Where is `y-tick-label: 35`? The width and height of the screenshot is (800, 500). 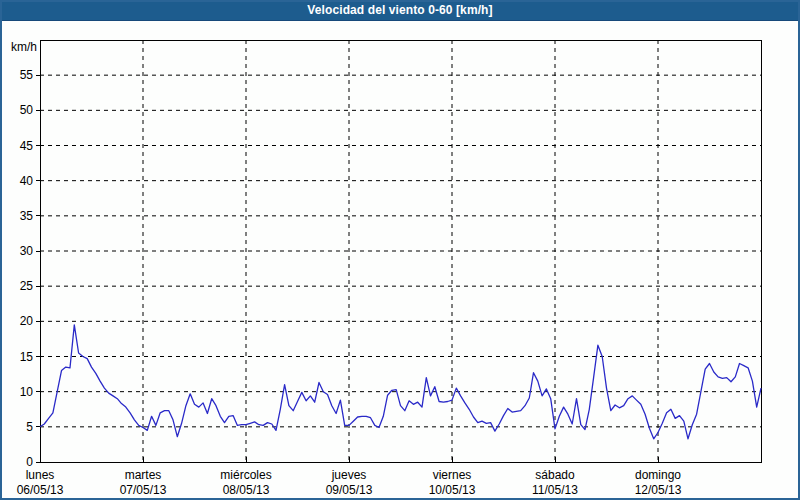 y-tick-label: 35 is located at coordinates (27, 216).